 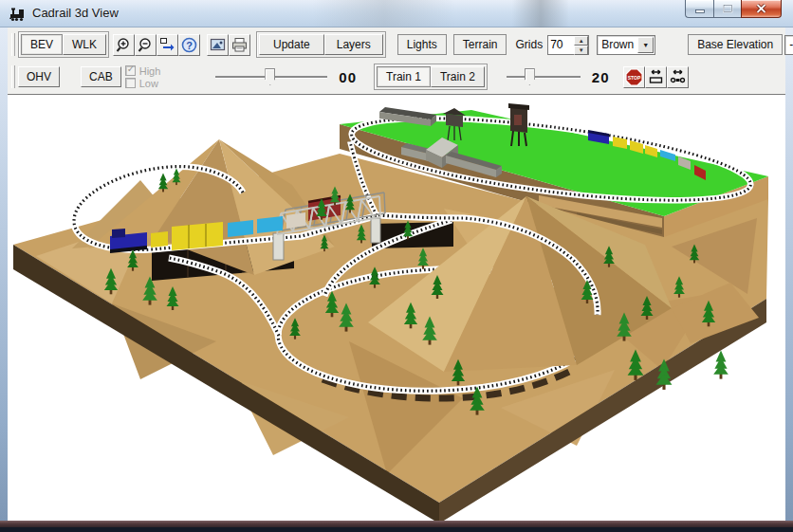 I want to click on color-dropdown: Brown ▼, so click(x=626, y=46).